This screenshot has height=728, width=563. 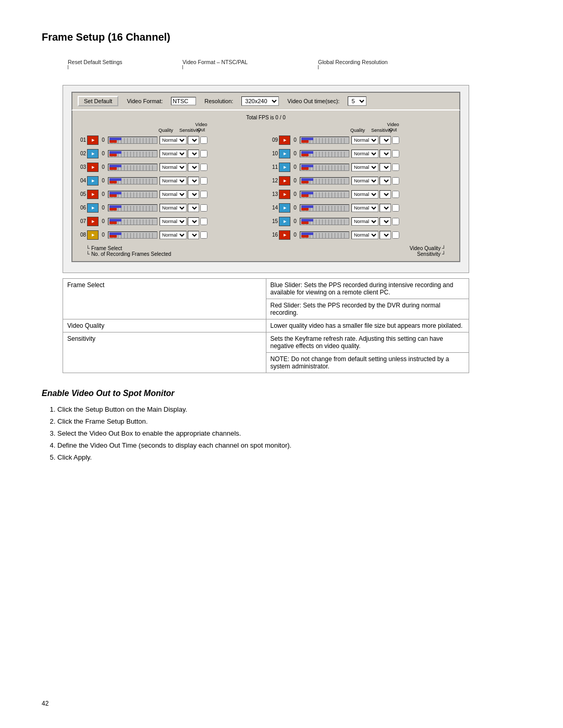 What do you see at coordinates (385, 167) in the screenshot?
I see `ch-sens-11: 123456789` at bounding box center [385, 167].